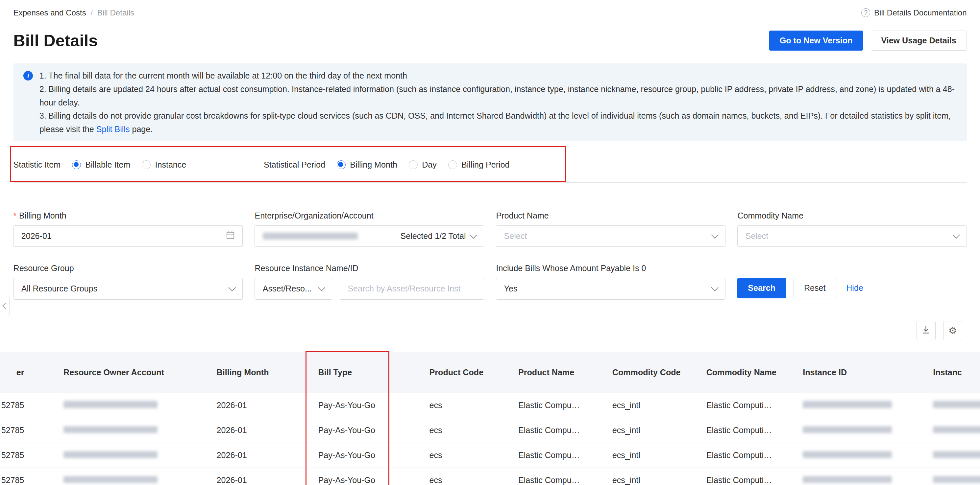 This screenshot has width=980, height=485. I want to click on resource-group-value: All Resource Groups, so click(123, 289).